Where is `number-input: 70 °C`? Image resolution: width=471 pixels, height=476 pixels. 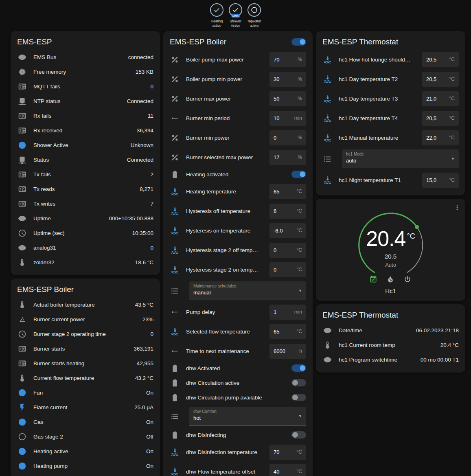
number-input: 70 °C is located at coordinates (288, 452).